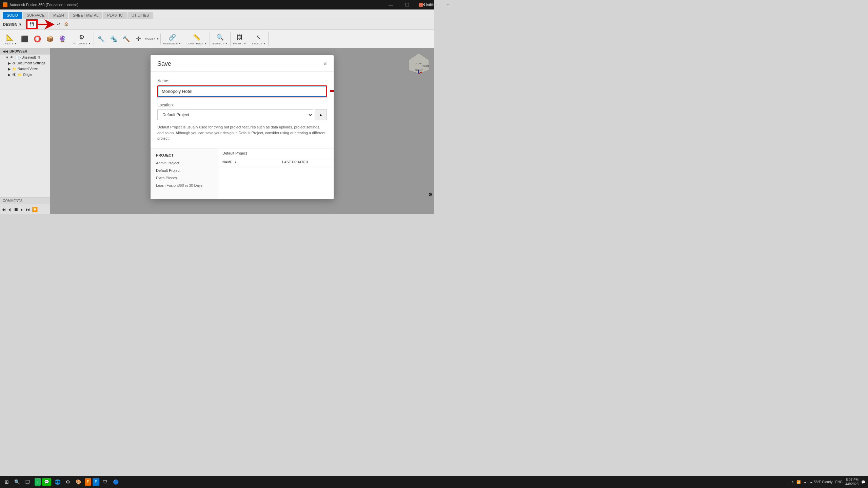 The height and width of the screenshot is (488, 868). I want to click on play-first-btn: ⏮, so click(4, 209).